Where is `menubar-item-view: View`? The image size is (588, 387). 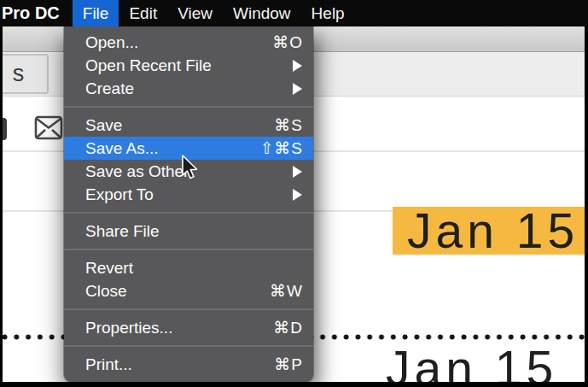
menubar-item-view: View is located at coordinates (195, 14).